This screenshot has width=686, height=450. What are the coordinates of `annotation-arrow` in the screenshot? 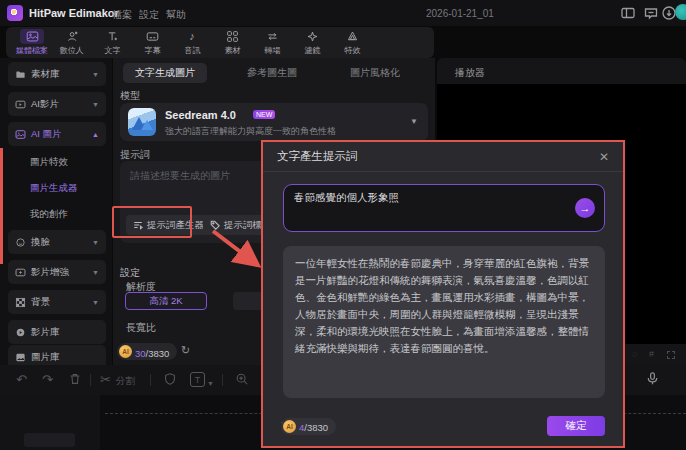 It's located at (236, 250).